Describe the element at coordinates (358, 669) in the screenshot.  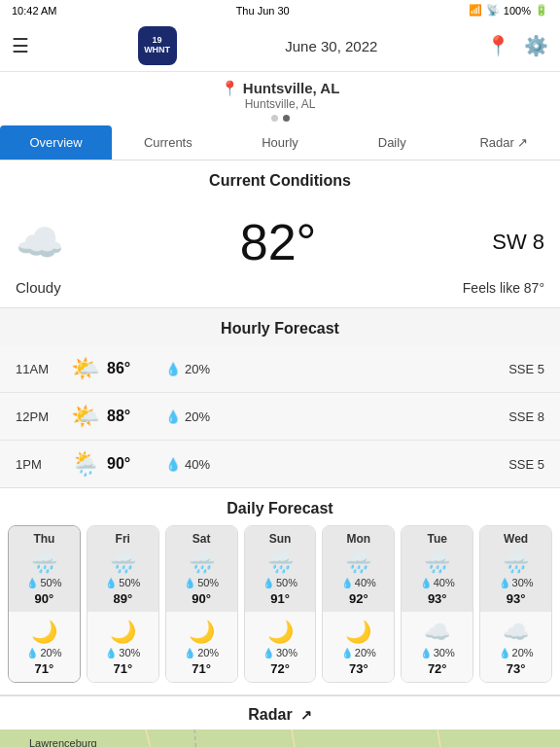
I see `daily-night-temp-4: 73°` at that location.